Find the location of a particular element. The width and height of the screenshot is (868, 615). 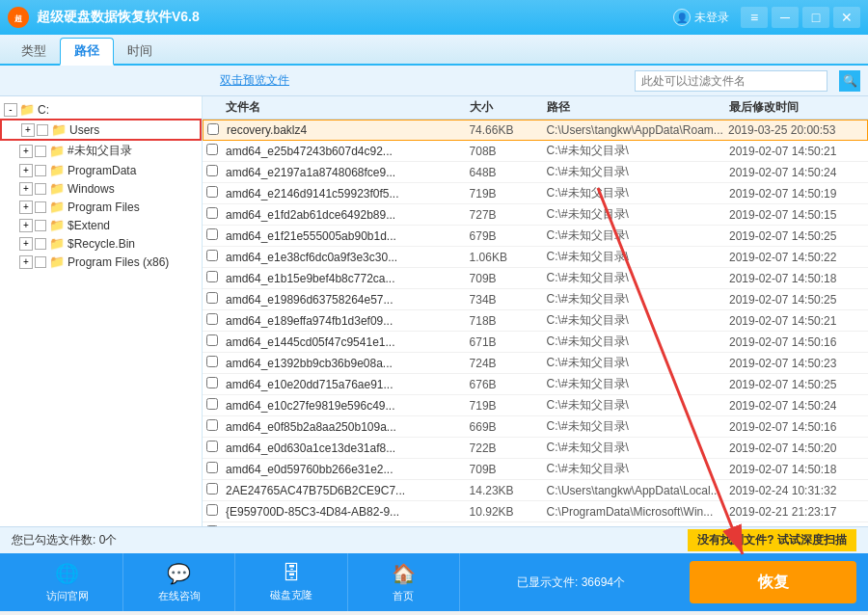

website-button: 🌐 访问官网 is located at coordinates (68, 582).